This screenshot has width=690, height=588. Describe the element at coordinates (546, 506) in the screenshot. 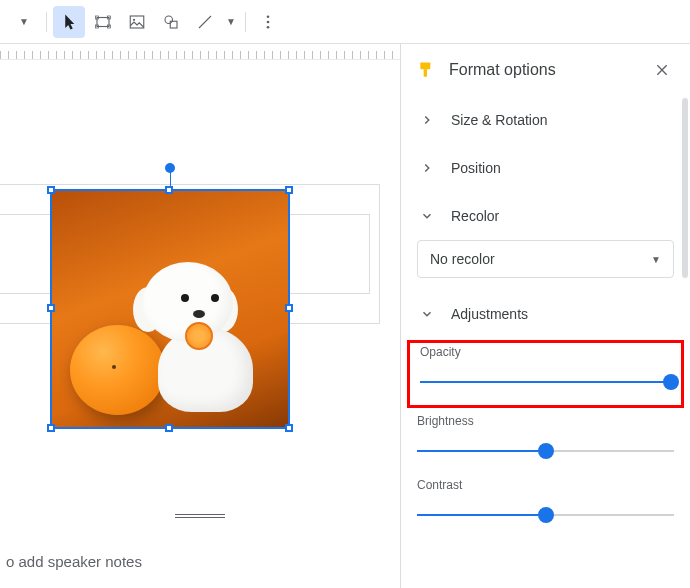

I see `contrast-slider-group: Contrast` at that location.